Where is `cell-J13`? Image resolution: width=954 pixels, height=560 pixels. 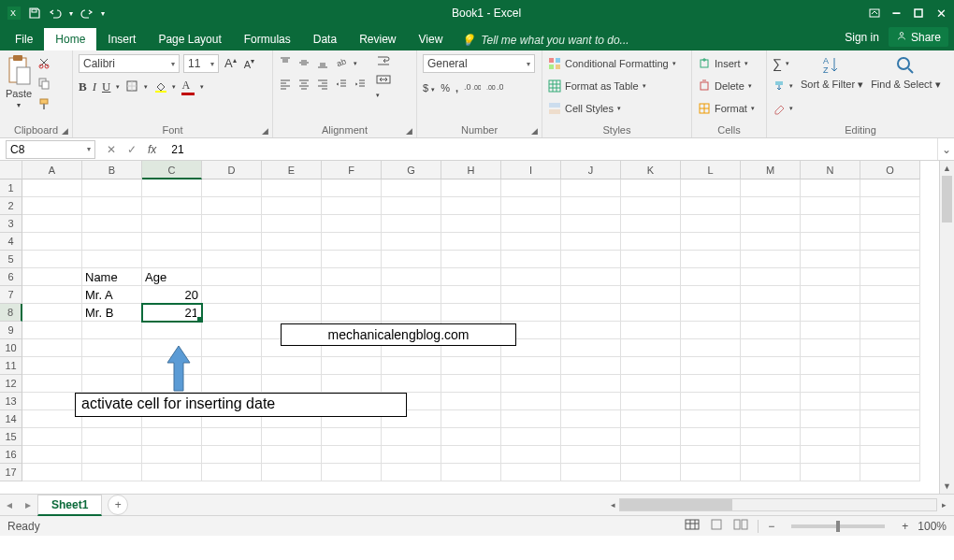
cell-J13 is located at coordinates (591, 402).